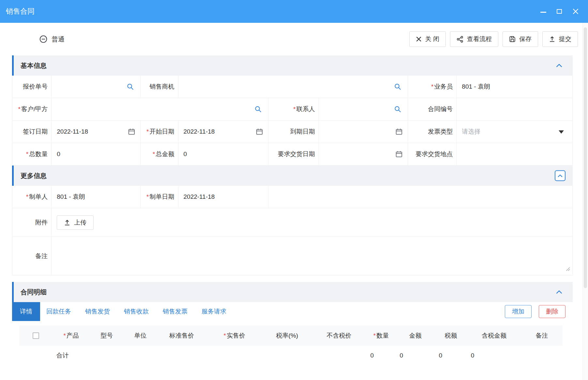 The image size is (588, 380). Describe the element at coordinates (567, 270) in the screenshot. I see `resize-grip-icon` at that location.